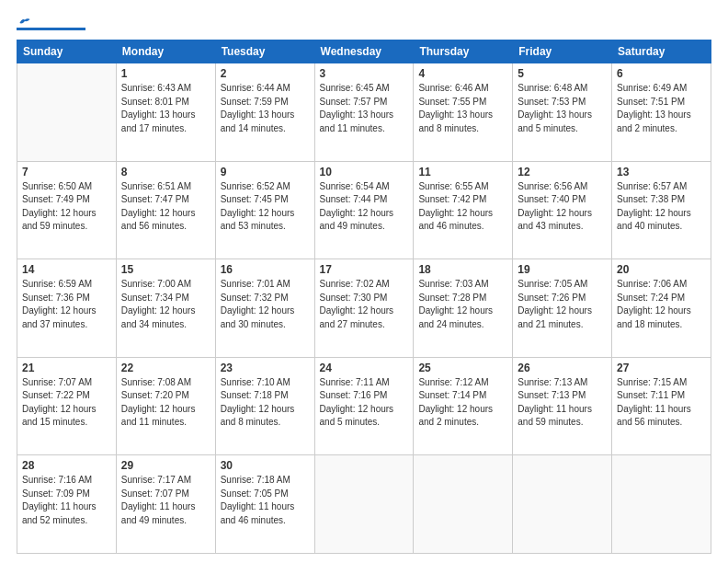 Image resolution: width=728 pixels, height=563 pixels. I want to click on weekday-header-friday: Friday, so click(563, 52).